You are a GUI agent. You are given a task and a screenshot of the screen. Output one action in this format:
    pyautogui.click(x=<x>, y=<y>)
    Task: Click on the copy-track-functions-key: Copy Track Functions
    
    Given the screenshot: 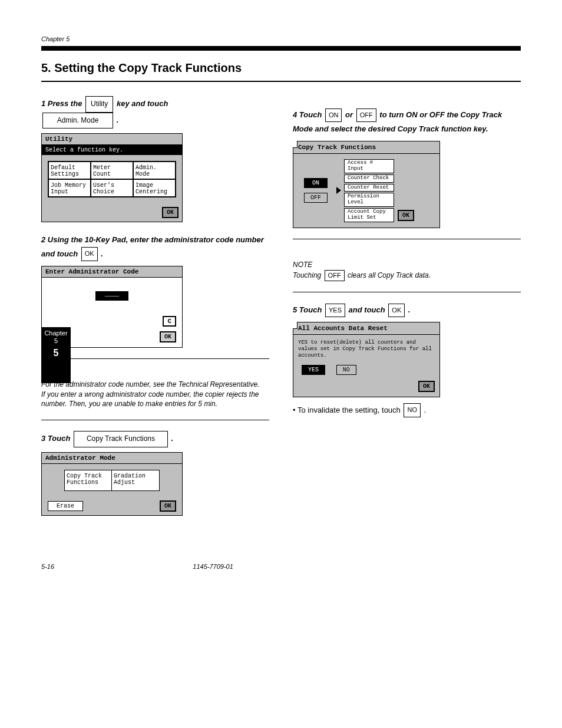 What is the action you would take?
    pyautogui.click(x=121, y=439)
    